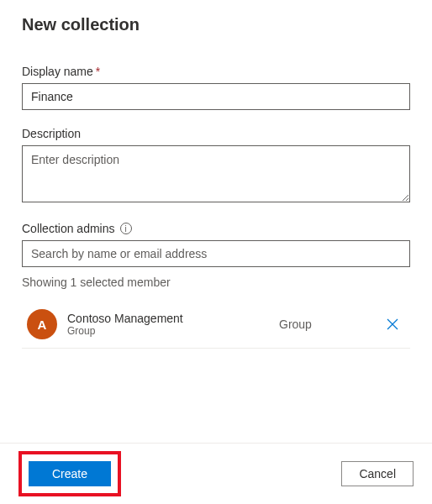 The image size is (432, 504). Describe the element at coordinates (173, 331) in the screenshot. I see `member-subtext: Group` at that location.